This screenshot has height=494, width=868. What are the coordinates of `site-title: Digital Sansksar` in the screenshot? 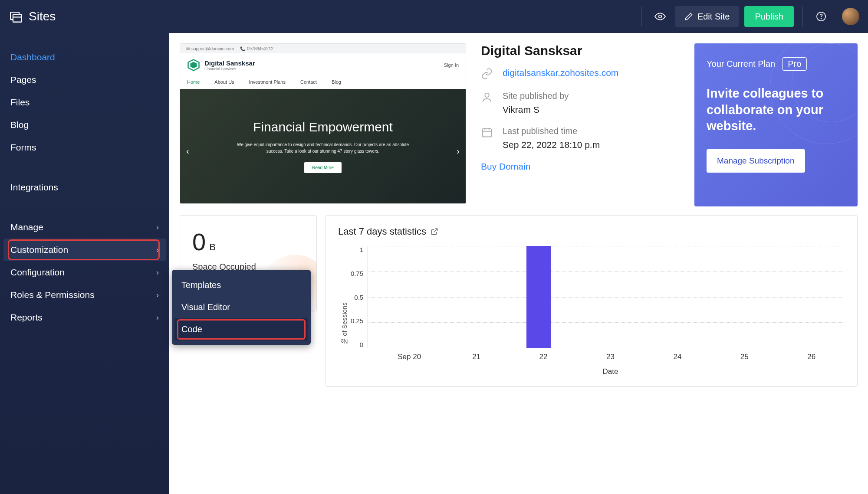 It's located at (549, 51).